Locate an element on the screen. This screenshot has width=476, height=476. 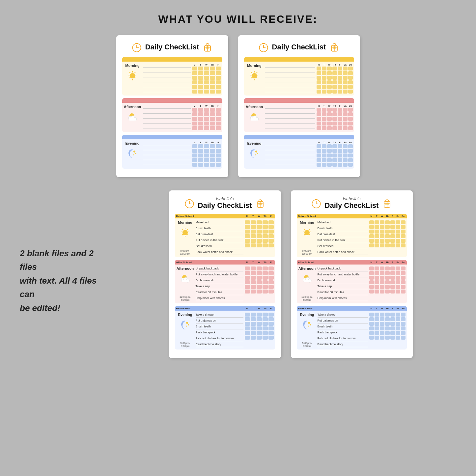
card-header-7day: Daily CheckList is located at coordinates (299, 47).